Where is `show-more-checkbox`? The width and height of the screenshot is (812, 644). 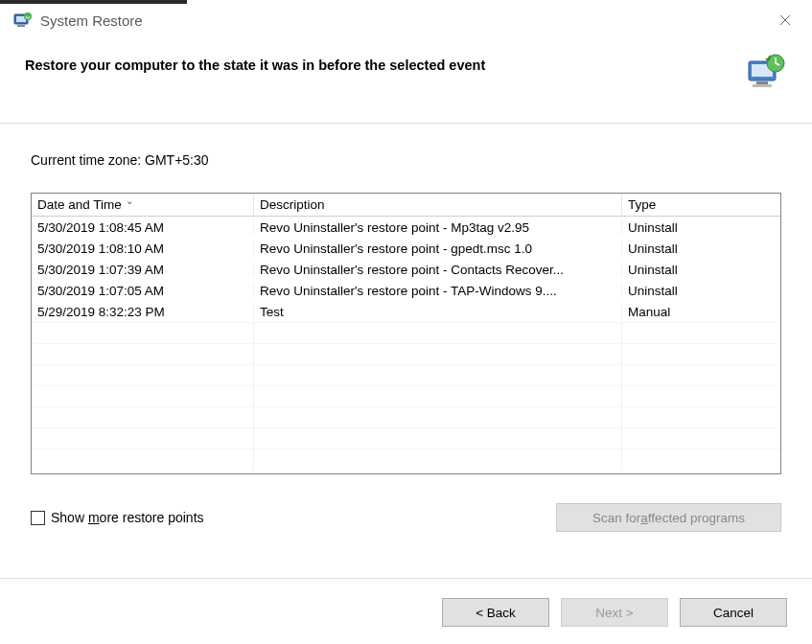
show-more-checkbox is located at coordinates (38, 518).